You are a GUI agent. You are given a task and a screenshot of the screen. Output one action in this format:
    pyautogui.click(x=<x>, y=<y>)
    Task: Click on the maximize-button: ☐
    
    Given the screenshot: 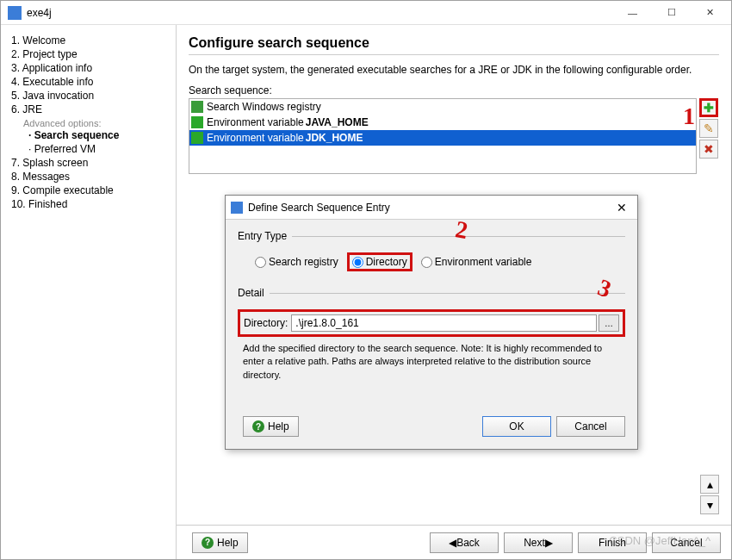 What is the action you would take?
    pyautogui.click(x=672, y=13)
    